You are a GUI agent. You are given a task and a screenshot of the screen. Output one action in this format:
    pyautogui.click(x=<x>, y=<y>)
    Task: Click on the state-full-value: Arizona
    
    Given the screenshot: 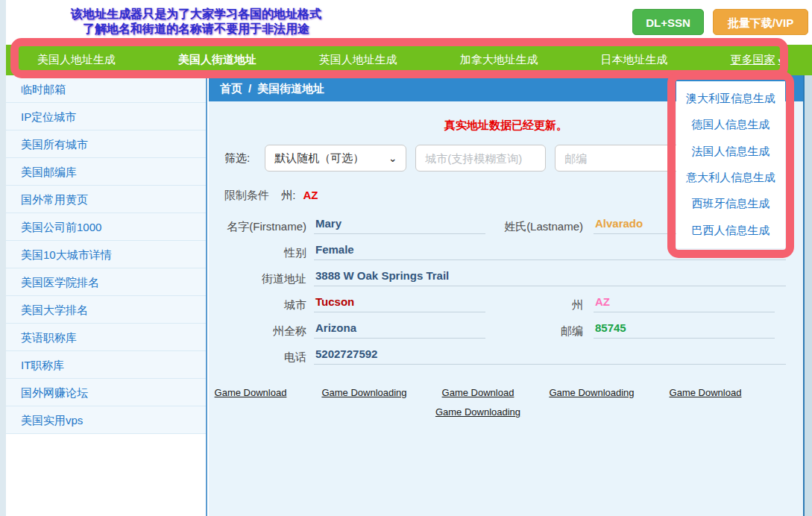 What is the action you would take?
    pyautogui.click(x=400, y=330)
    